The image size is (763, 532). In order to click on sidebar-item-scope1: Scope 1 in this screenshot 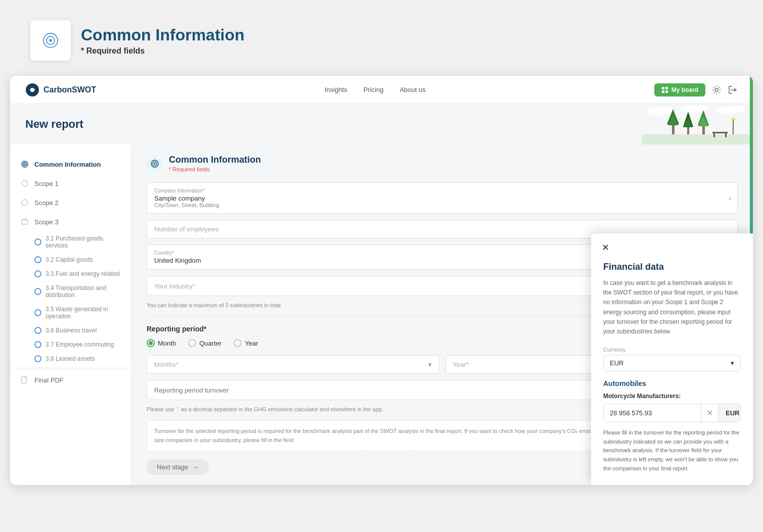, I will do `click(71, 183)`.